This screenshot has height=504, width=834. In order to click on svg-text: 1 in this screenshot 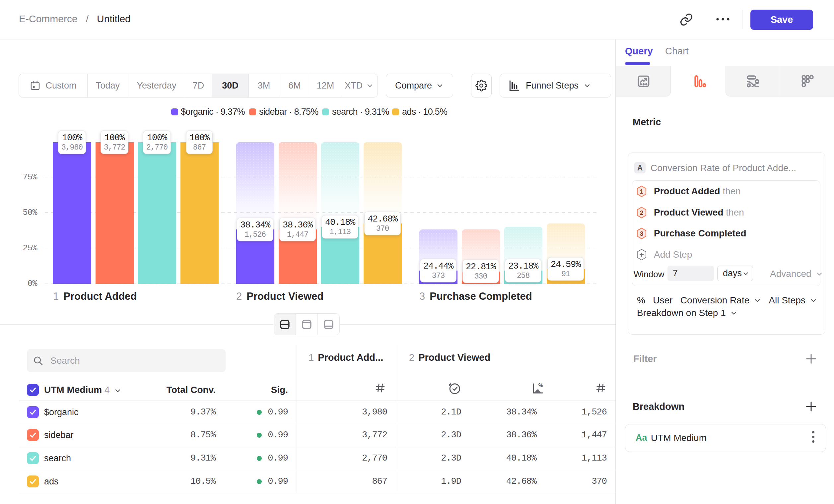, I will do `click(642, 191)`.